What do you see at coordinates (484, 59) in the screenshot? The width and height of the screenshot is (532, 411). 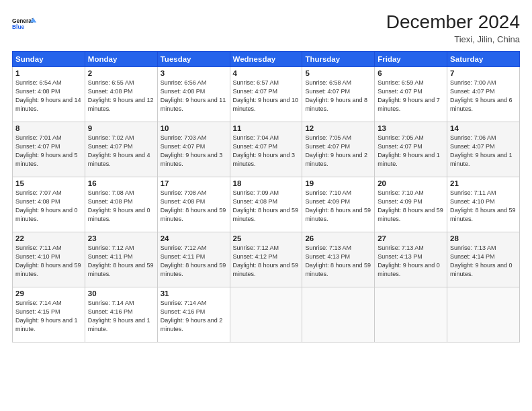 I see `col-saturday: Saturday` at bounding box center [484, 59].